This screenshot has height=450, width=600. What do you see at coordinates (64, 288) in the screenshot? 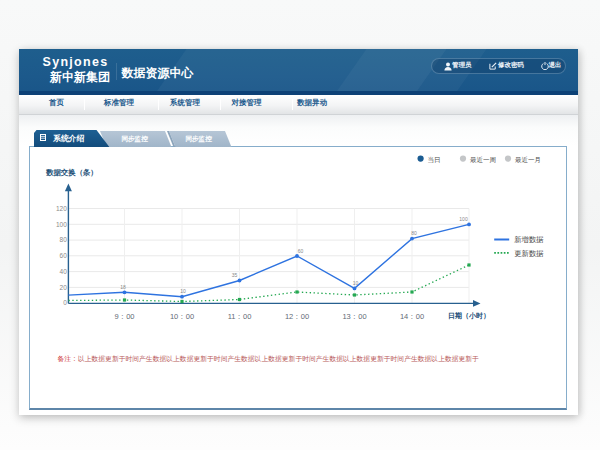
I see `svg-text: 20` at bounding box center [64, 288].